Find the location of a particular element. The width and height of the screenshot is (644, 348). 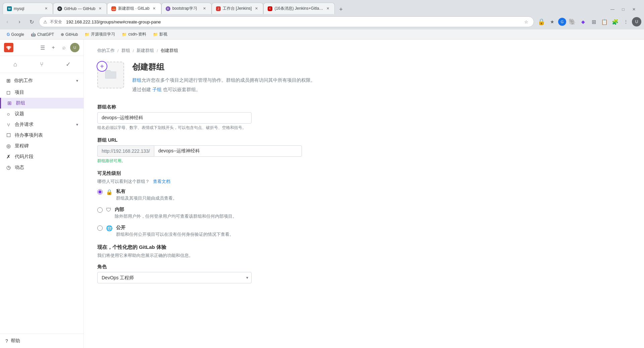

subgroup-link: 子组 is located at coordinates (157, 89).